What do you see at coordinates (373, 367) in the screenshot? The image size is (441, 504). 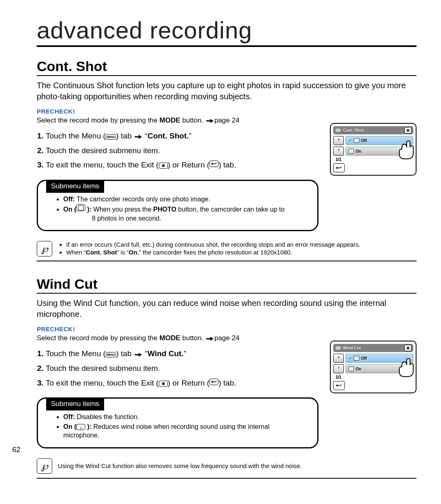 I see `lcd-screenshot-windcut: Wind Cut ✖ ˄ ˅ 1/1 ✔Off On` at bounding box center [373, 367].